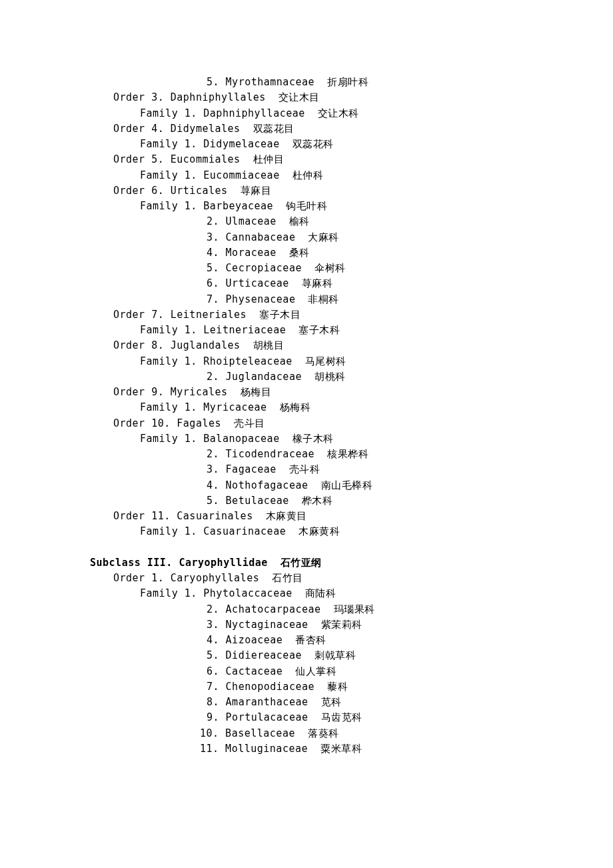 This screenshot has width=613, height=868. Describe the element at coordinates (306, 717) in the screenshot. I see `taxonomy-line: 9. Portulacaceae 马齿苋科` at that location.